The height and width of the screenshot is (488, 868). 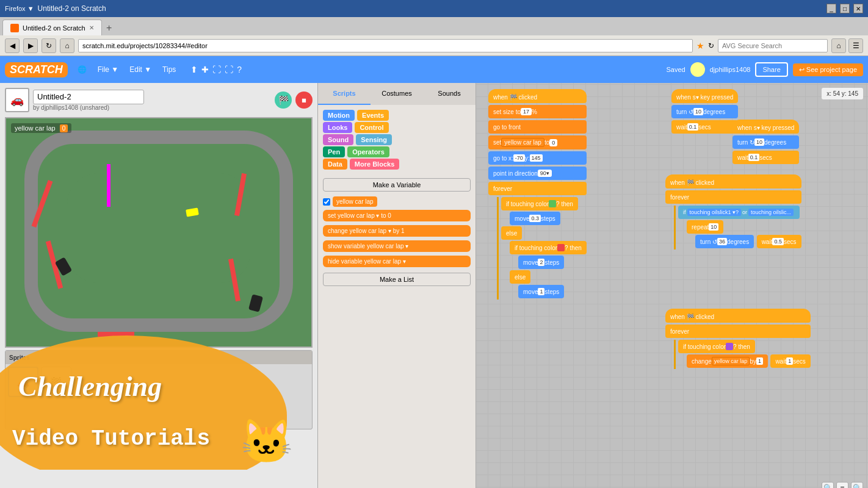 What do you see at coordinates (338, 127) in the screenshot?
I see `cat-looks: Looks` at bounding box center [338, 127].